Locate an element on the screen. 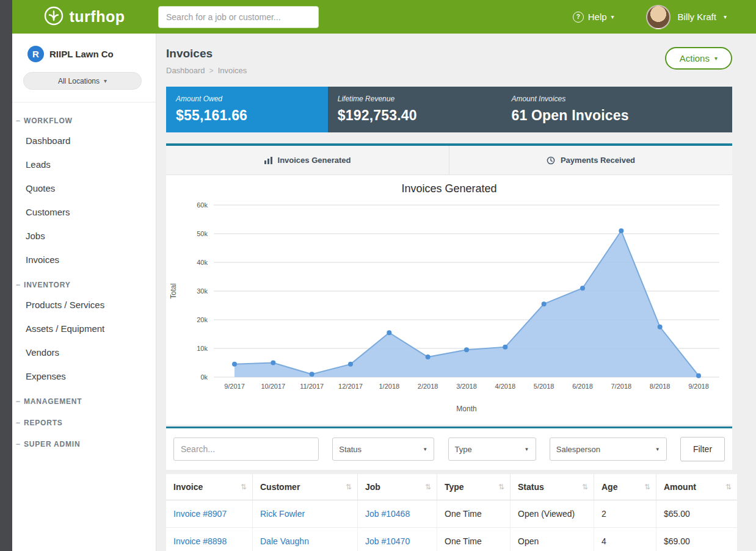 The width and height of the screenshot is (756, 551). sidebar-item-products-services: Products / Services is located at coordinates (84, 305).